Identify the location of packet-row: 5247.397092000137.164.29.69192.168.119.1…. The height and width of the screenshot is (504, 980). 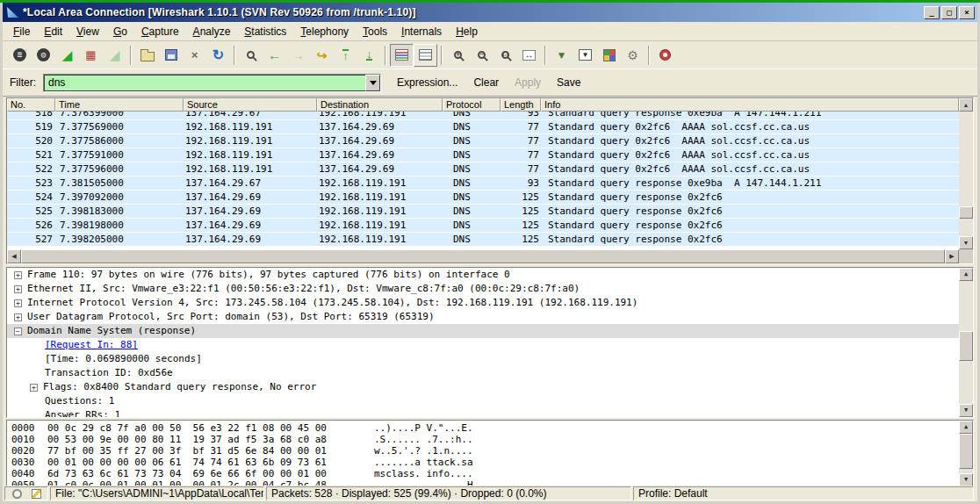
(483, 198).